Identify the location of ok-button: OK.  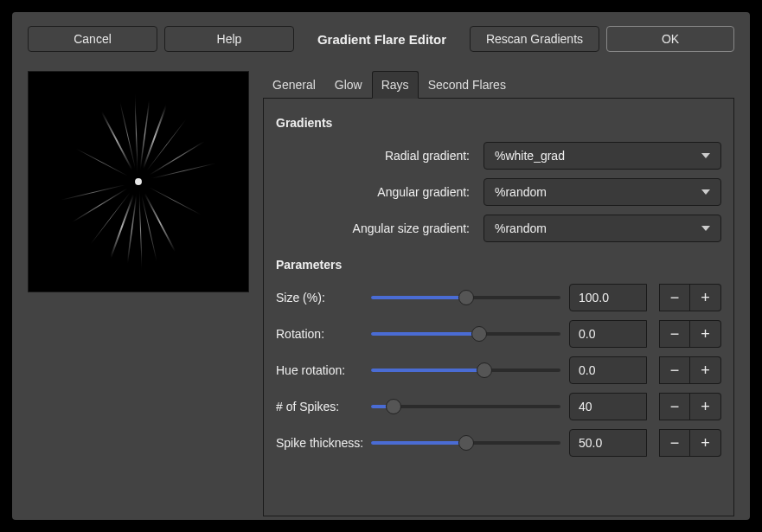
(670, 39).